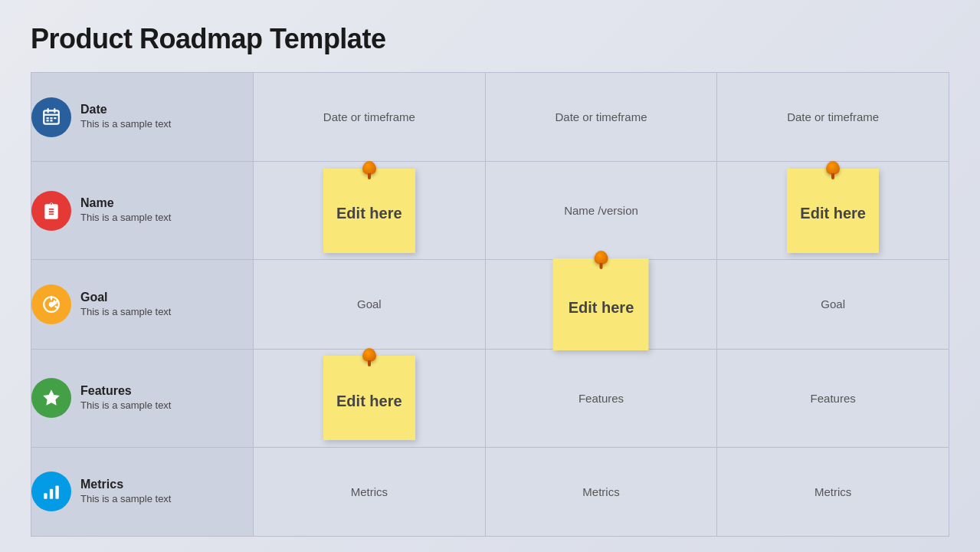 Image resolution: width=980 pixels, height=552 pixels. I want to click on label-sub-name: This is a sample text, so click(126, 218).